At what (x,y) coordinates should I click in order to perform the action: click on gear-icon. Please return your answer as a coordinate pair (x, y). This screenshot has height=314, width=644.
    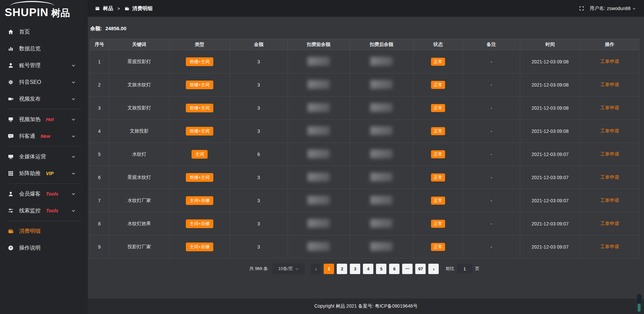
    Looking at the image, I should click on (11, 82).